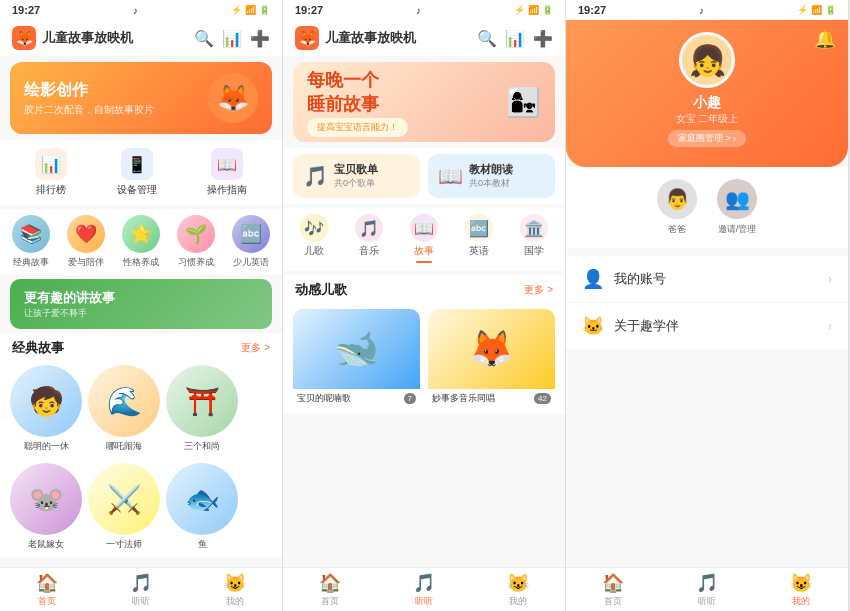 The height and width of the screenshot is (611, 850). I want to click on quick-device: 📱 设备管理, so click(137, 172).